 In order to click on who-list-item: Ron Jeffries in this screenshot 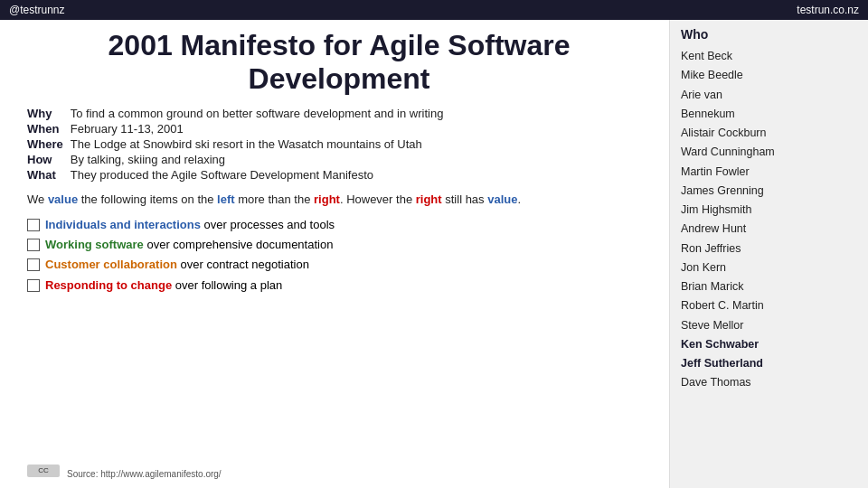, I will do `click(769, 249)`.